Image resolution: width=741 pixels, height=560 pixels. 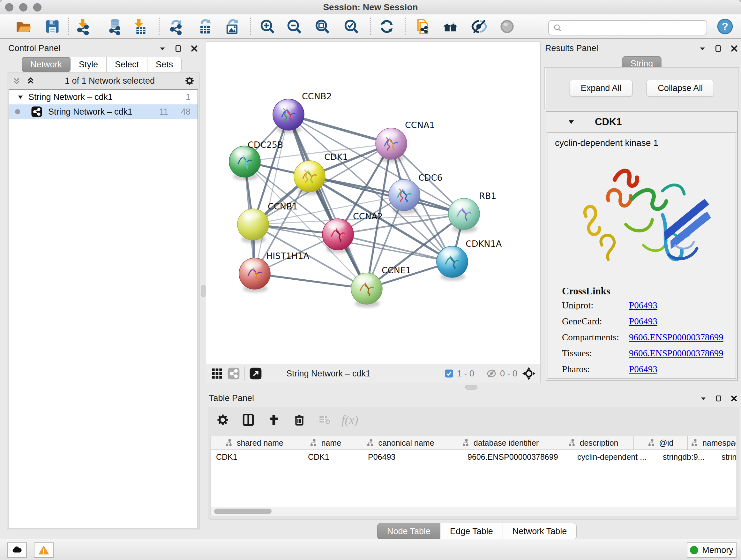 What do you see at coordinates (712, 443) in the screenshot?
I see `column-header-namespace: namespace` at bounding box center [712, 443].